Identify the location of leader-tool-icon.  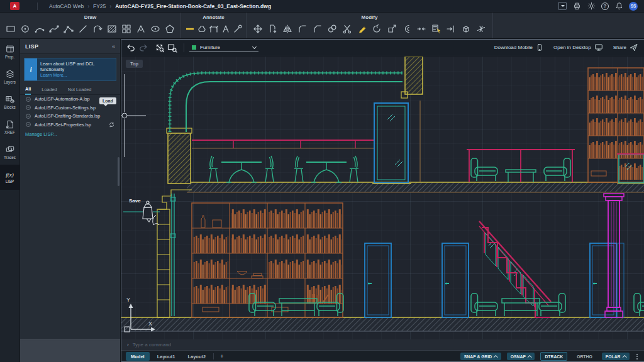
(238, 29).